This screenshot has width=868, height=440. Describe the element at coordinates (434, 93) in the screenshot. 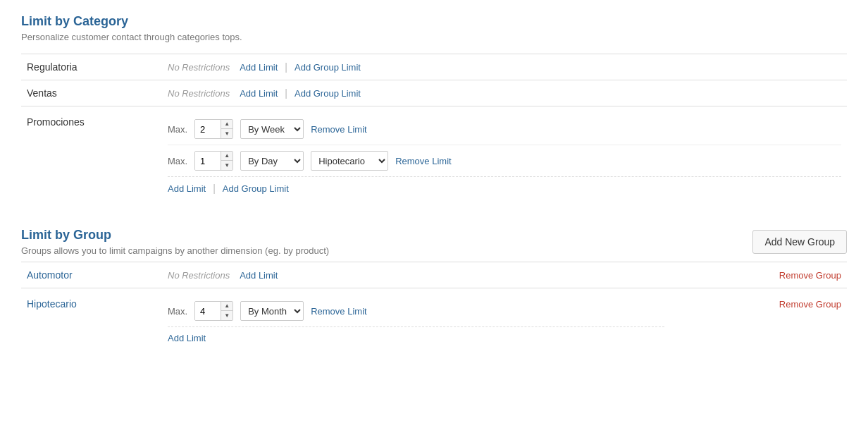

I see `table-row: Ventas No Restrictions Add Limit | Add G…` at that location.